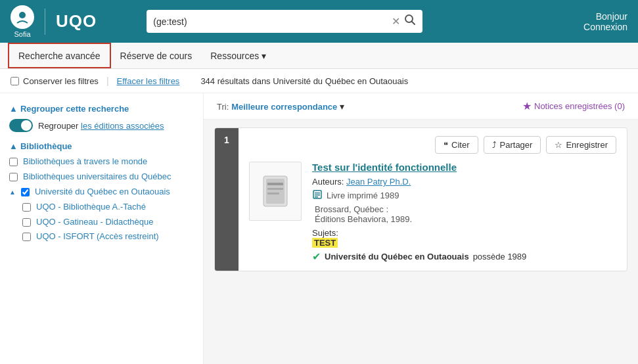  What do you see at coordinates (271, 22) in the screenshot?
I see `search-input` at bounding box center [271, 22].